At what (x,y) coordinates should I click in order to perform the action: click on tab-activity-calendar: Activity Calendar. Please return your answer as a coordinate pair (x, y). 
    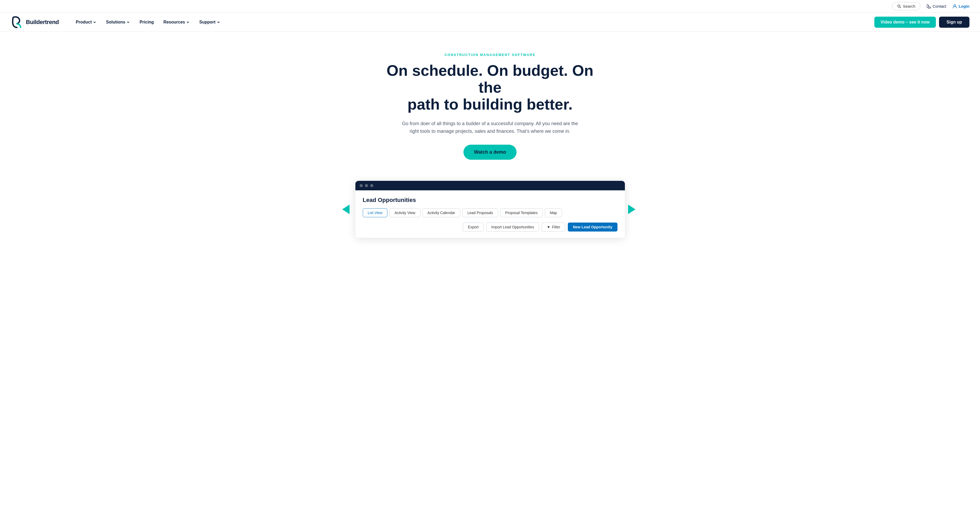
    Looking at the image, I should click on (441, 213).